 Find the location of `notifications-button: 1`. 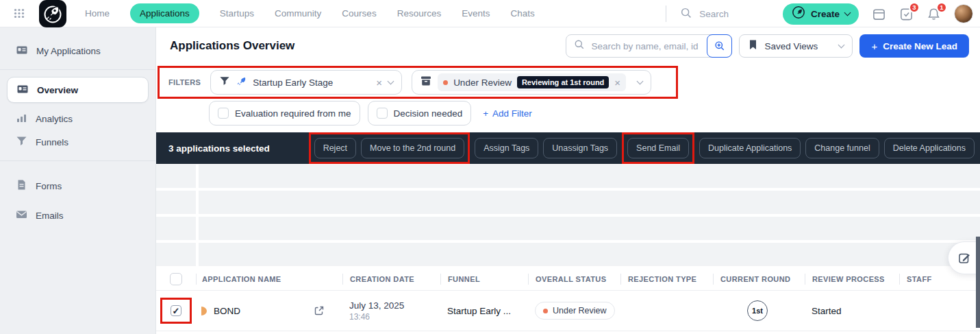

notifications-button: 1 is located at coordinates (934, 14).